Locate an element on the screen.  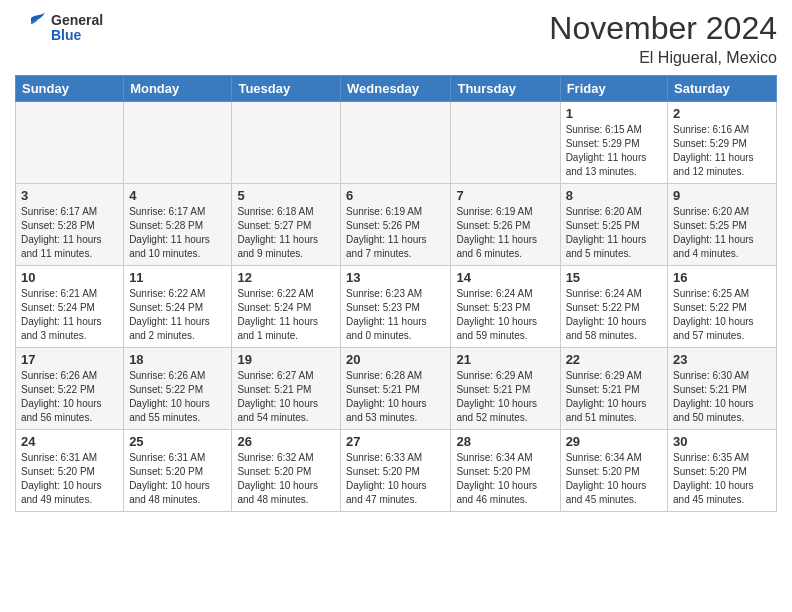
calendar-cell: 8Sunrise: 6:20 AMSunset: 5:25 PMDaylight… is located at coordinates (614, 225).